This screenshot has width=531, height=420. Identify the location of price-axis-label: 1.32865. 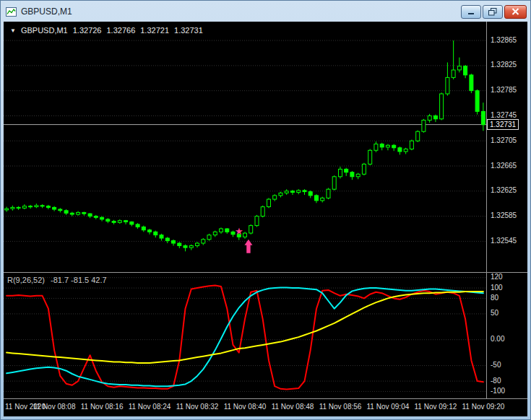
(504, 40).